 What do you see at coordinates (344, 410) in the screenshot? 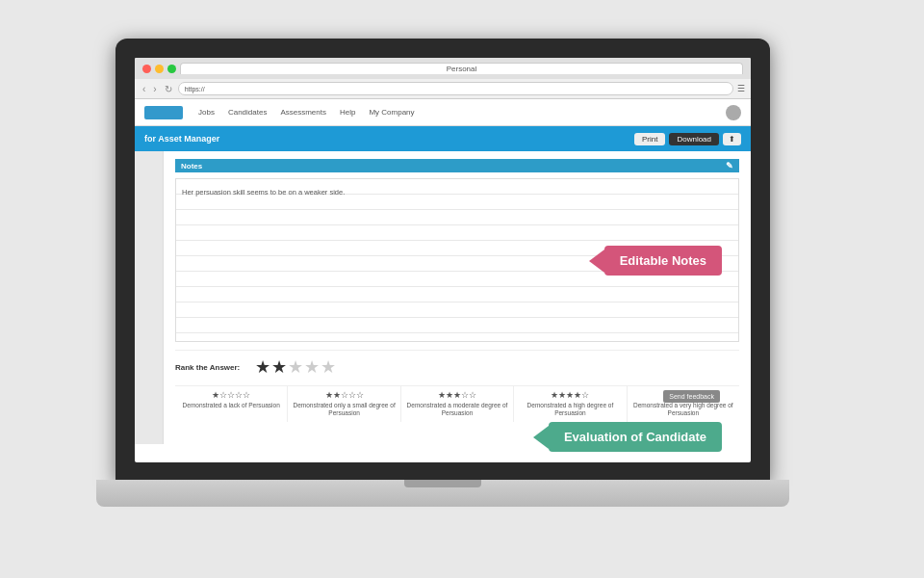
I see `rating-text-2: Demonstrated only a small degree of Pers…` at bounding box center [344, 410].